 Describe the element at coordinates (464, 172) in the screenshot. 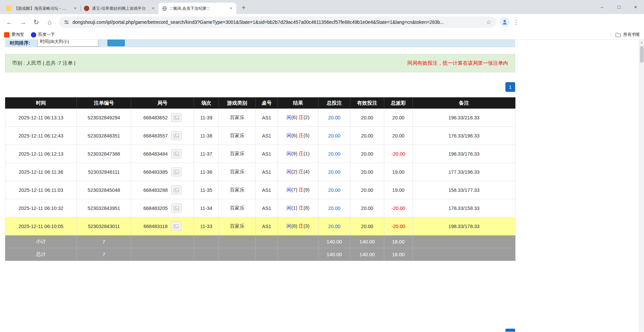

I see `cell-remark: 177.33/196.33` at that location.